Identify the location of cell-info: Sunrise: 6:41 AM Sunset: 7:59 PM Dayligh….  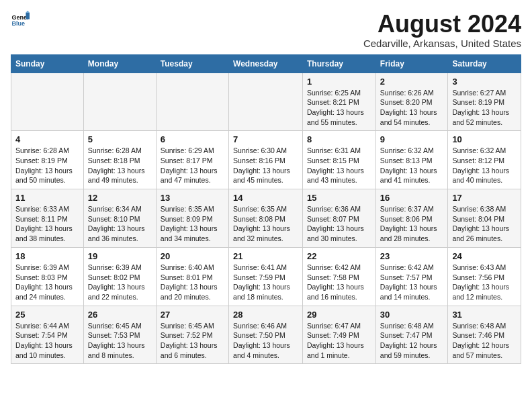
(266, 282).